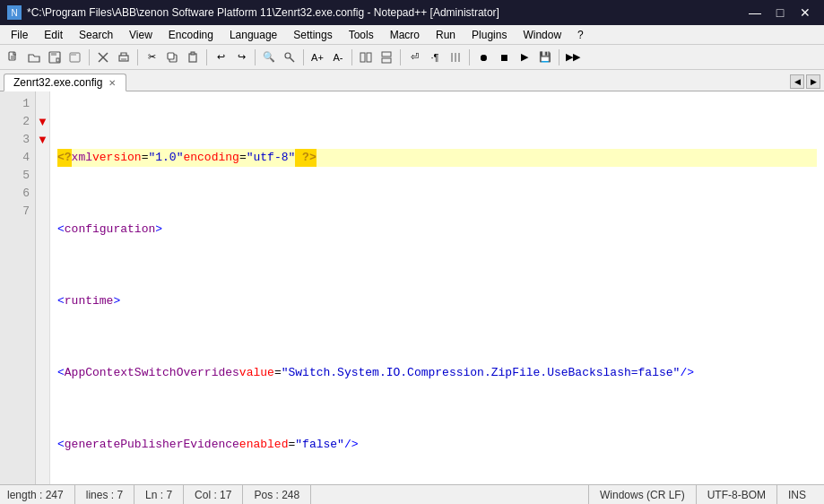 This screenshot has width=824, height=504. Describe the element at coordinates (805, 82) in the screenshot. I see `tab-navigation: ◀ ▶` at that location.